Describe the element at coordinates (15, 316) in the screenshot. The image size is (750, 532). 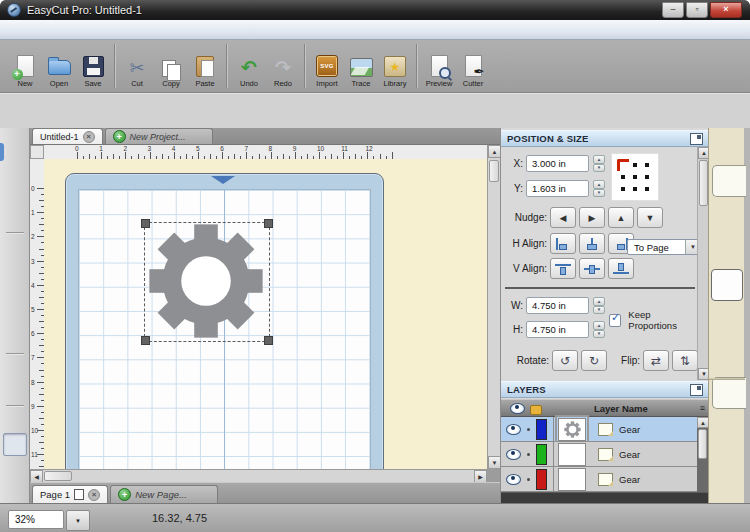
I see `eraser-tool` at that location.